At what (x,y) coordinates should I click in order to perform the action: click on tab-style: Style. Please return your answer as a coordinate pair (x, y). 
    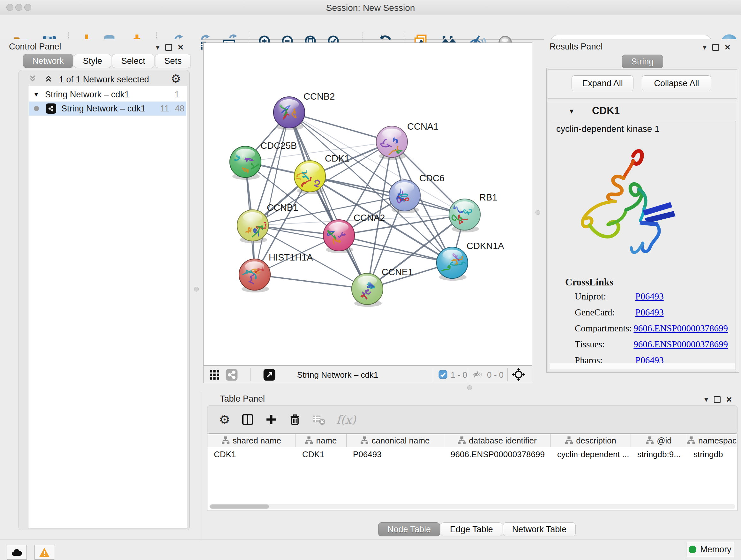
    Looking at the image, I should click on (92, 61).